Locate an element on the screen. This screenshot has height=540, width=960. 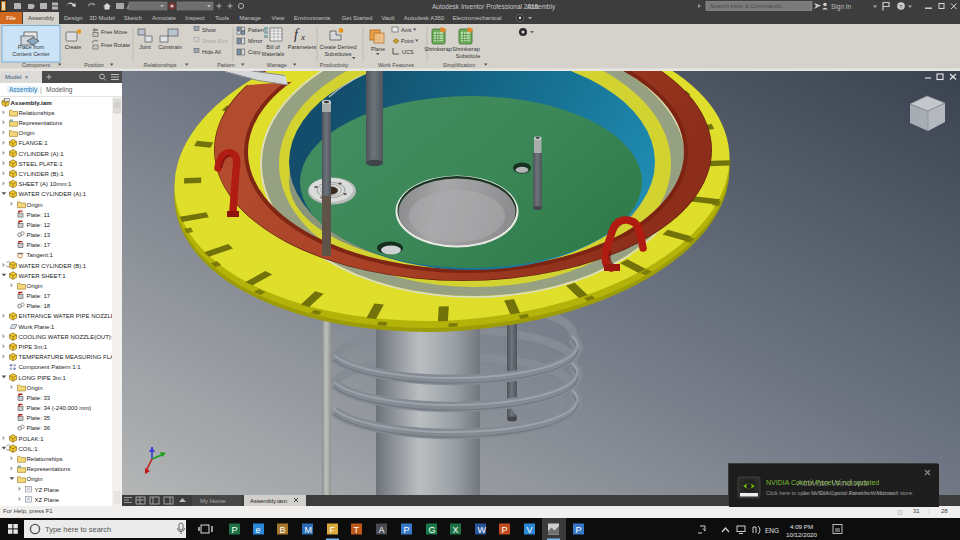
svg-text: 4:09 PM is located at coordinates (802, 526).